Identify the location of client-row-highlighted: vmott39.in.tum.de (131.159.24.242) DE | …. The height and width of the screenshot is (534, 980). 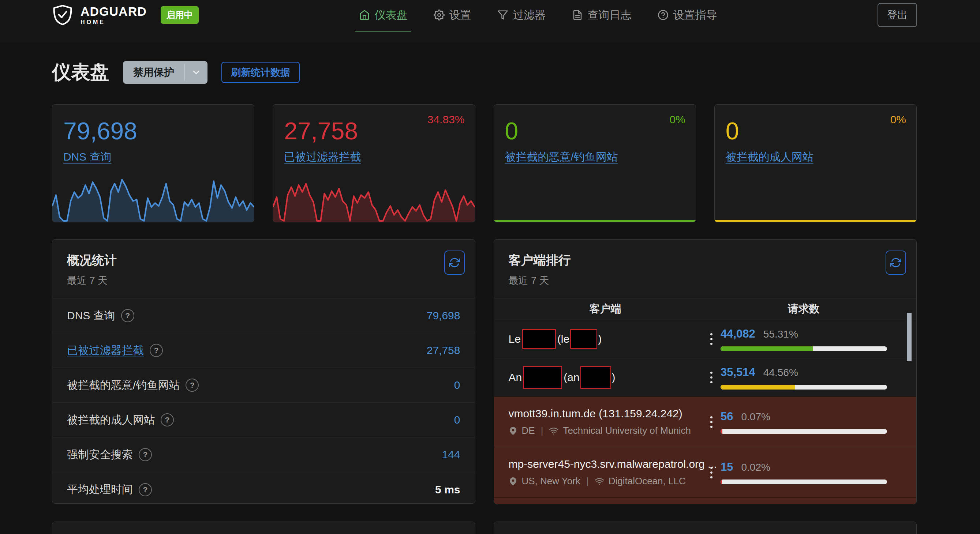
(705, 421).